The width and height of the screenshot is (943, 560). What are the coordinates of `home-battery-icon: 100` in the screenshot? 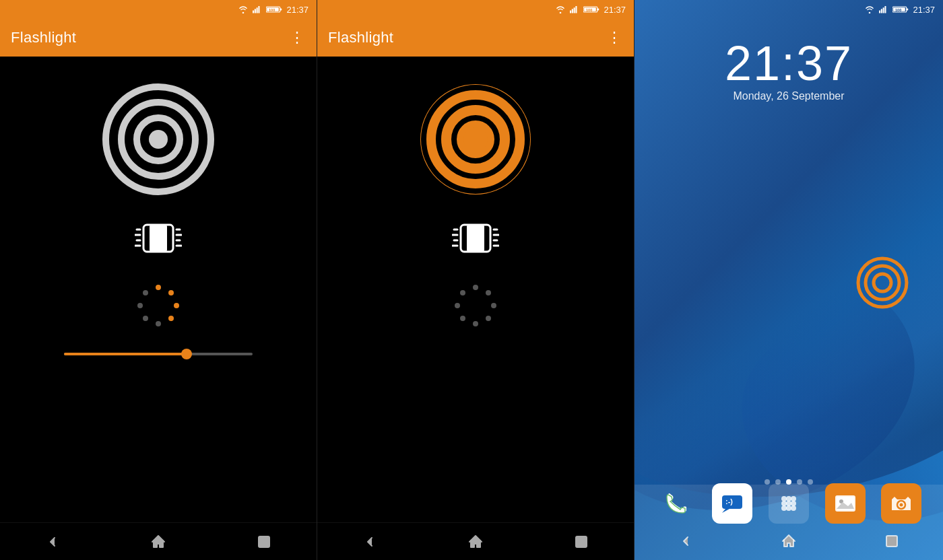 It's located at (901, 9).